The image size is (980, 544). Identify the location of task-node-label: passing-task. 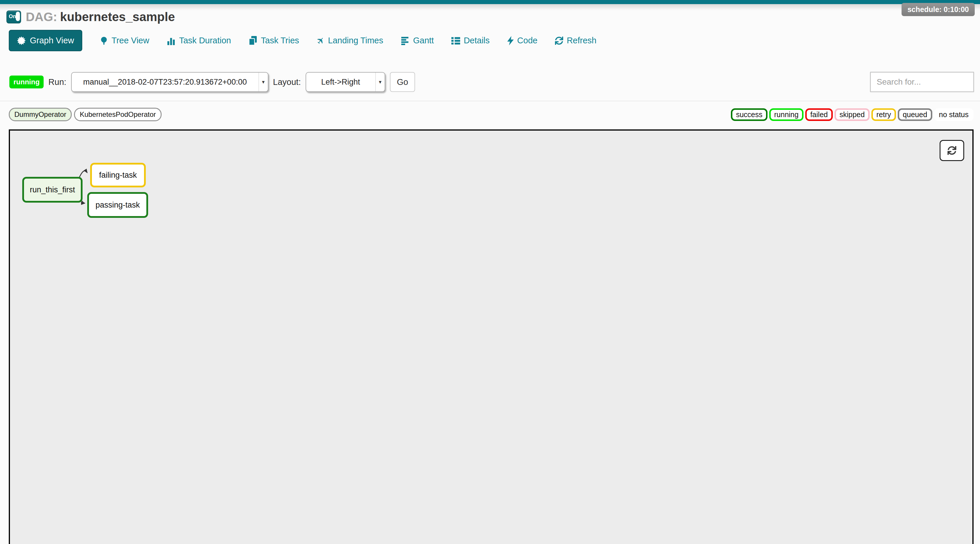
(118, 205).